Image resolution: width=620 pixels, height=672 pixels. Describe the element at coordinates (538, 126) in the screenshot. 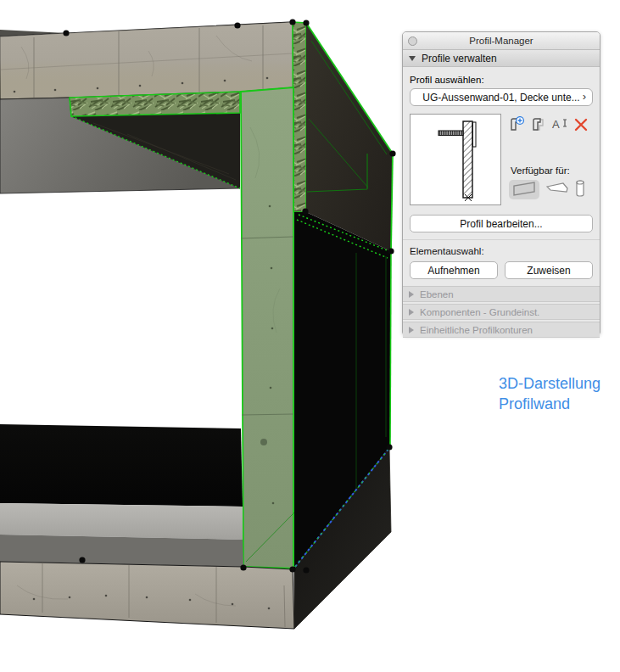

I see `duplicate-profile-icon` at that location.